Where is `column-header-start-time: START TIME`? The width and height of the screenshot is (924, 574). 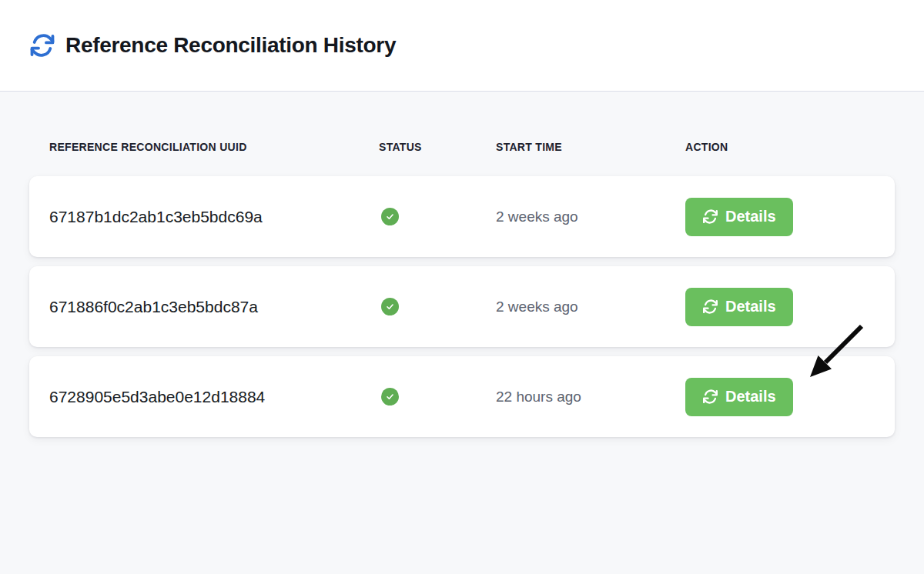 column-header-start-time: START TIME is located at coordinates (591, 147).